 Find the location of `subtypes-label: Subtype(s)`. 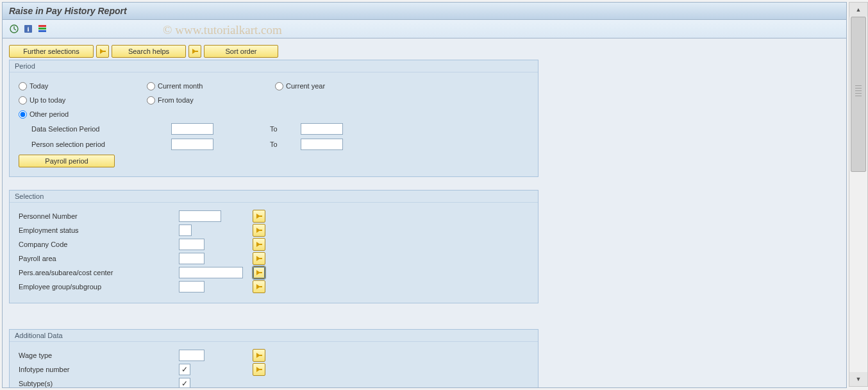

subtypes-label: Subtype(s) is located at coordinates (99, 384).